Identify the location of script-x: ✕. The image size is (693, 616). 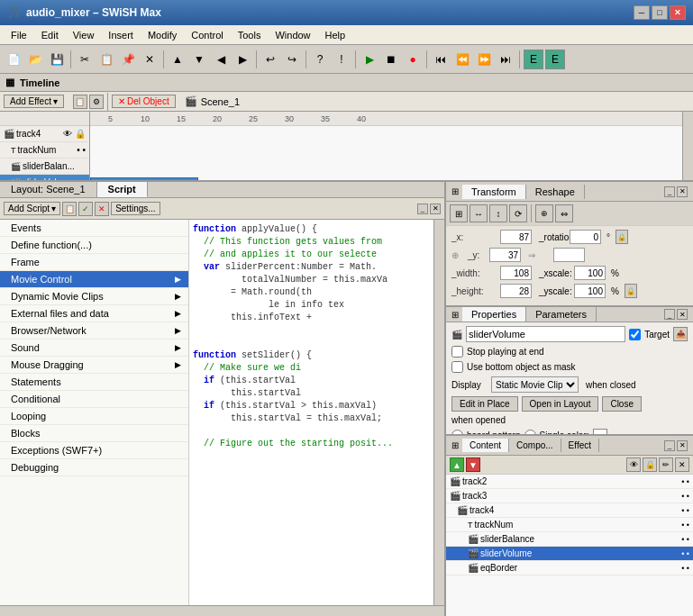
(102, 209).